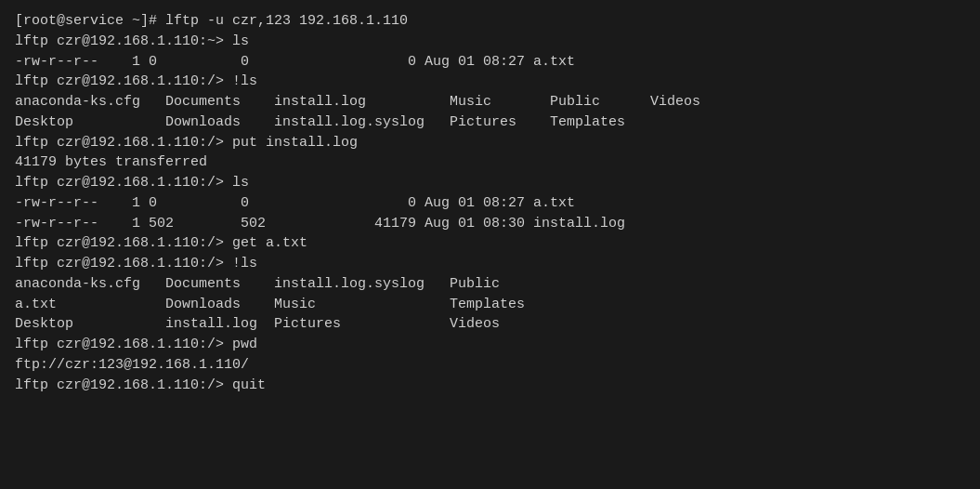  What do you see at coordinates (490, 102) in the screenshot?
I see `terminal-line: anaconda-ks.cfg Documents install.log Mu…` at bounding box center [490, 102].